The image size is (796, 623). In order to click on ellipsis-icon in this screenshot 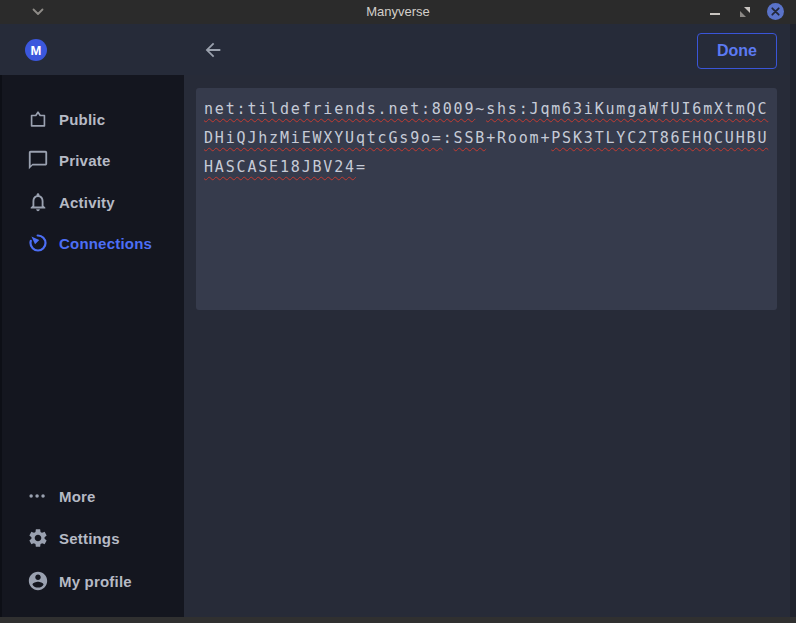, I will do `click(38, 496)`.